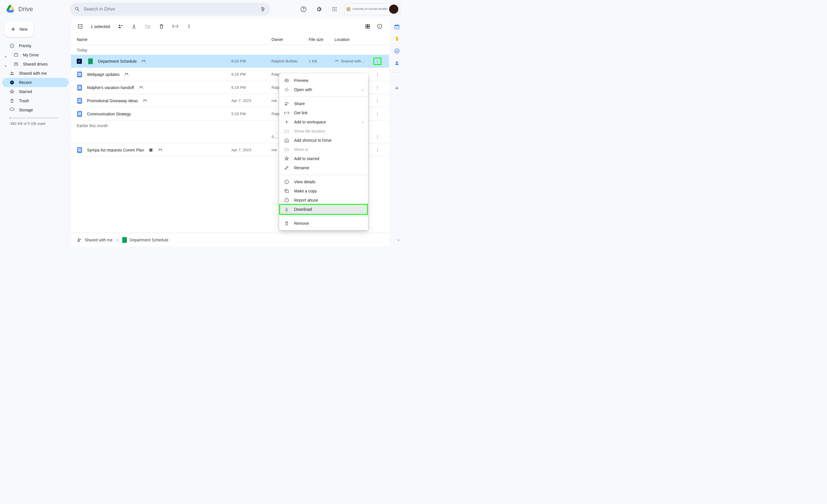  What do you see at coordinates (175, 26) in the screenshot?
I see `link-icon` at bounding box center [175, 26].